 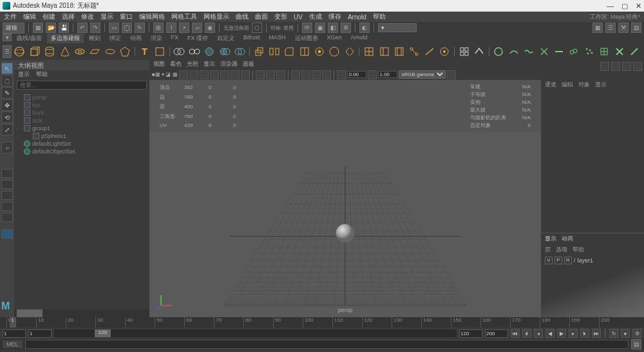 What do you see at coordinates (464, 52) in the screenshot?
I see `quad-draw-icon` at bounding box center [464, 52].